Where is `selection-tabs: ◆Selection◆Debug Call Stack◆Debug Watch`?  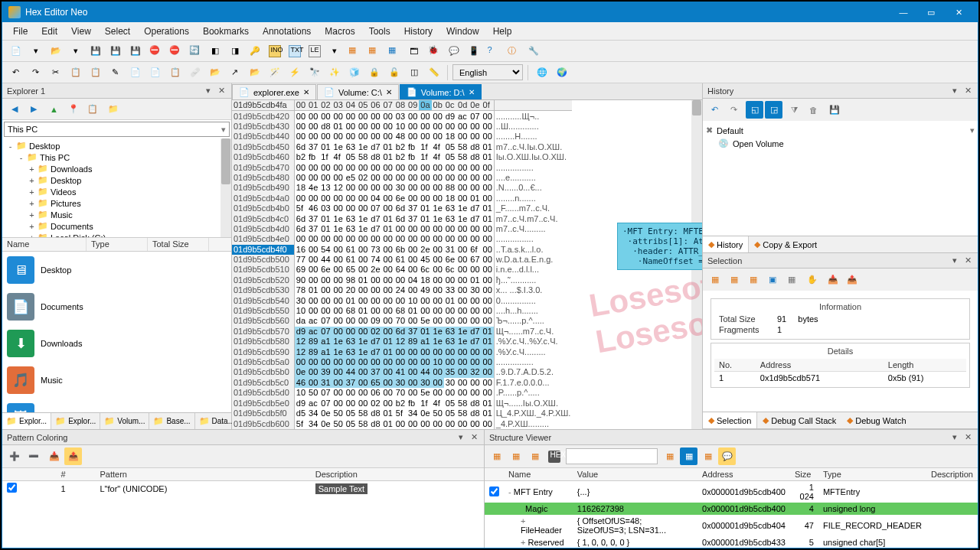 selection-tabs: ◆Selection◆Debug Call Stack◆Debug Watch is located at coordinates (841, 420).